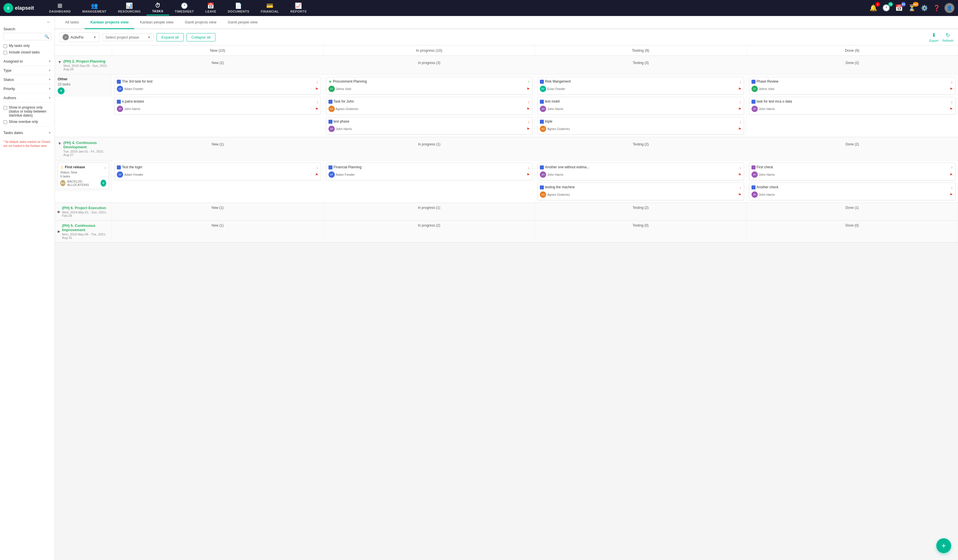 The width and height of the screenshot is (958, 560). Describe the element at coordinates (506, 182) in the screenshot. I see `kanban-row-first-release: ⚠ First release ↓ Status: New 6 tasks BA…` at that location.